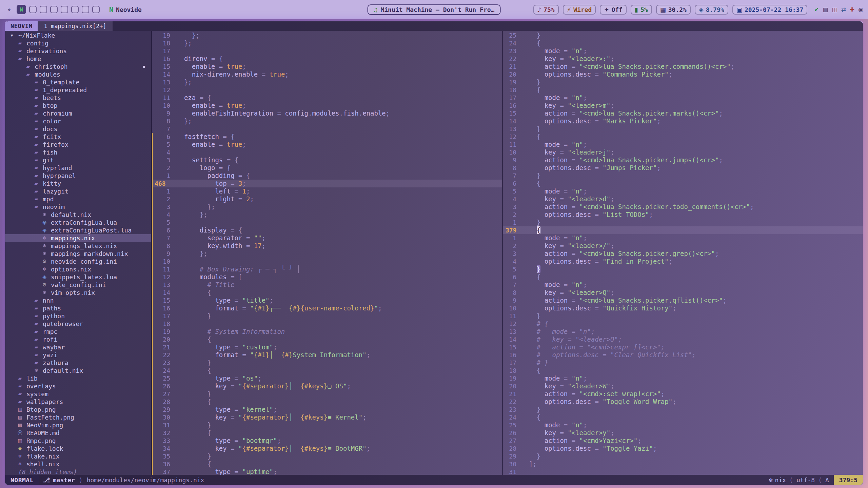 This screenshot has height=488, width=868. What do you see at coordinates (327, 222) in the screenshot?
I see `code-line: 5` at bounding box center [327, 222].